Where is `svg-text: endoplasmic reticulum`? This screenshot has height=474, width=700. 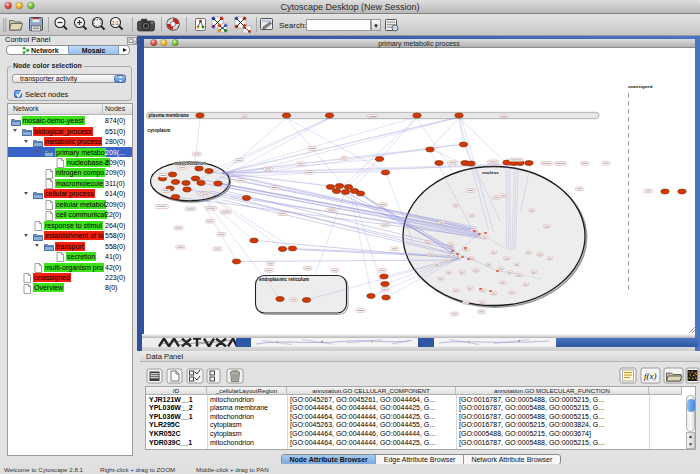 svg-text: endoplasmic reticulum is located at coordinates (284, 280).